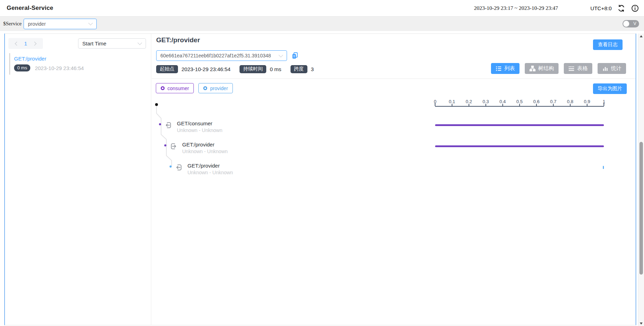 Image resolution: width=644 pixels, height=326 pixels. I want to click on timezone-label: UTC+8:0, so click(601, 8).